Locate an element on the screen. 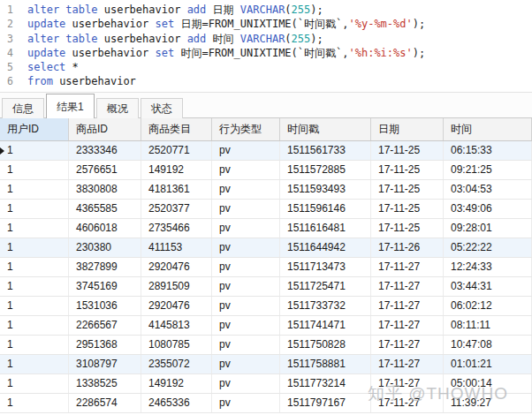 The width and height of the screenshot is (532, 415). code-line: 6from userbehavior is located at coordinates (266, 81).